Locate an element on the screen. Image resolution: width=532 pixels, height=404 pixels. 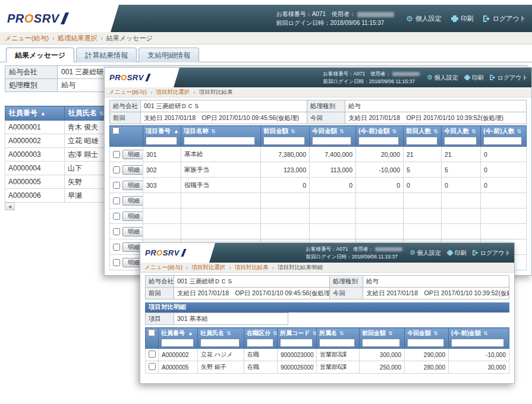
col-header-department-name: 所属名⇅ is located at coordinates (338, 339).